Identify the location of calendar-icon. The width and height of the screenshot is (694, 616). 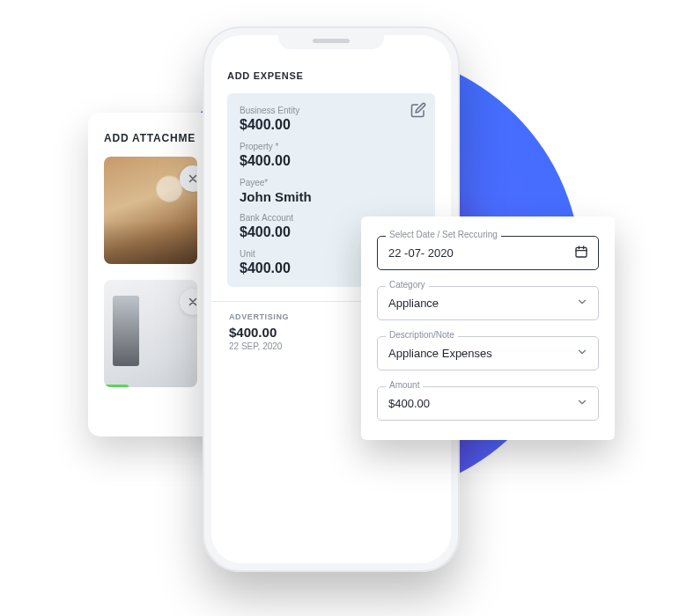
(581, 253).